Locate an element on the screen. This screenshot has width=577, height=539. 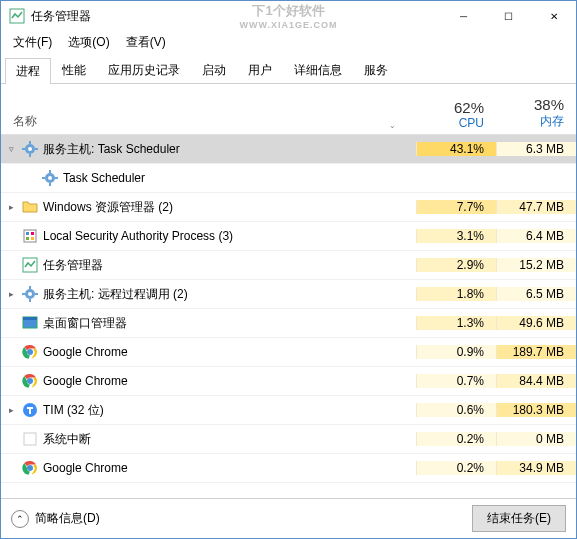
cpu-value: 2.9% is located at coordinates (456, 265).